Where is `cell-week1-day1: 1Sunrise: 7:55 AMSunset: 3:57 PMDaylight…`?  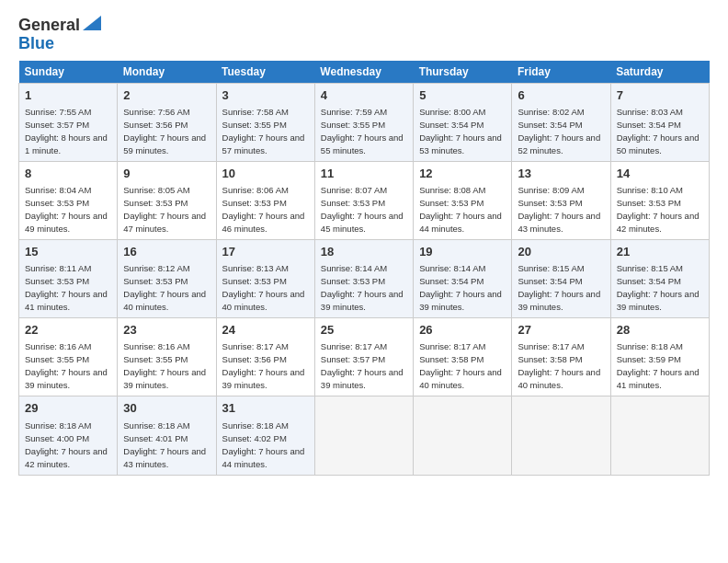 cell-week1-day1: 1Sunrise: 7:55 AMSunset: 3:57 PMDaylight… is located at coordinates (68, 121).